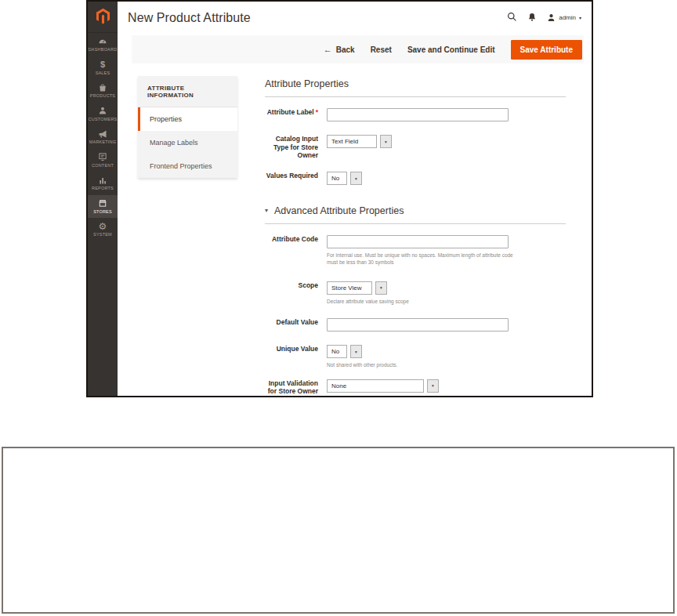 The image size is (677, 616). I want to click on field-row-values-required: Values Required No ▾, so click(415, 177).